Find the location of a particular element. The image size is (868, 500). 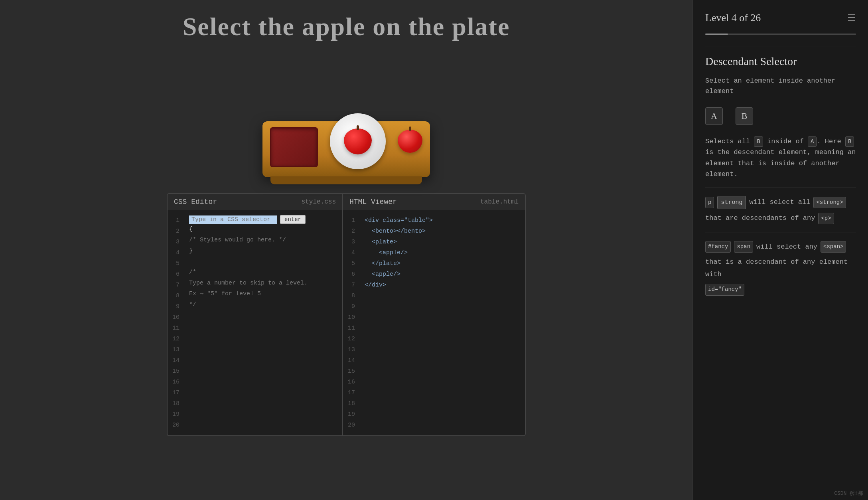

html-viewer-label: HTML Viewer is located at coordinates (373, 202).